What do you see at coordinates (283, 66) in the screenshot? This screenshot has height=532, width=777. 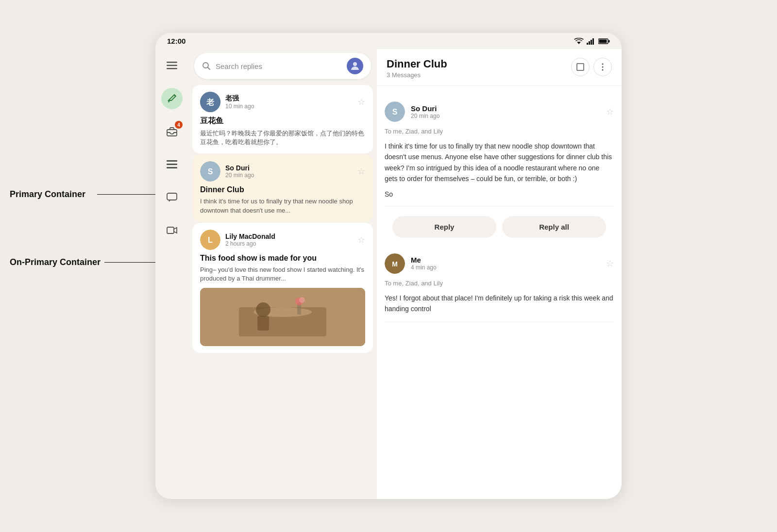 I see `search-bar: Search replies` at bounding box center [283, 66].